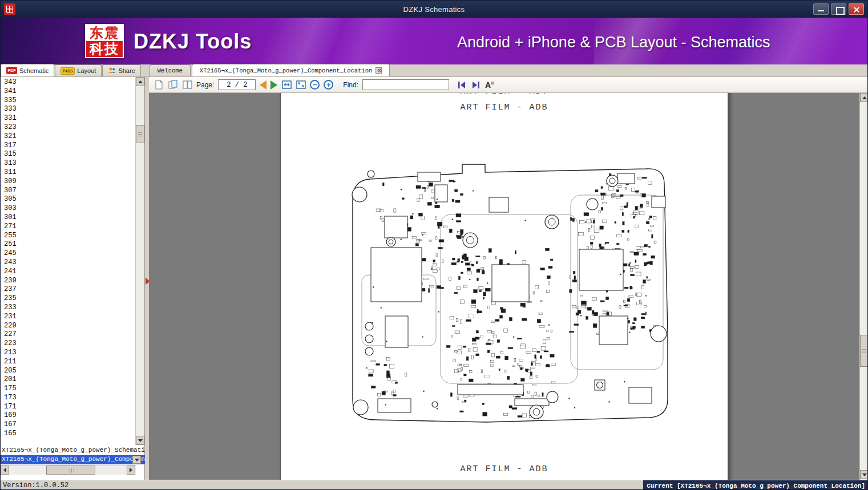 The height and width of the screenshot is (490, 868). Describe the element at coordinates (350, 85) in the screenshot. I see `find-label: Find:` at that location.